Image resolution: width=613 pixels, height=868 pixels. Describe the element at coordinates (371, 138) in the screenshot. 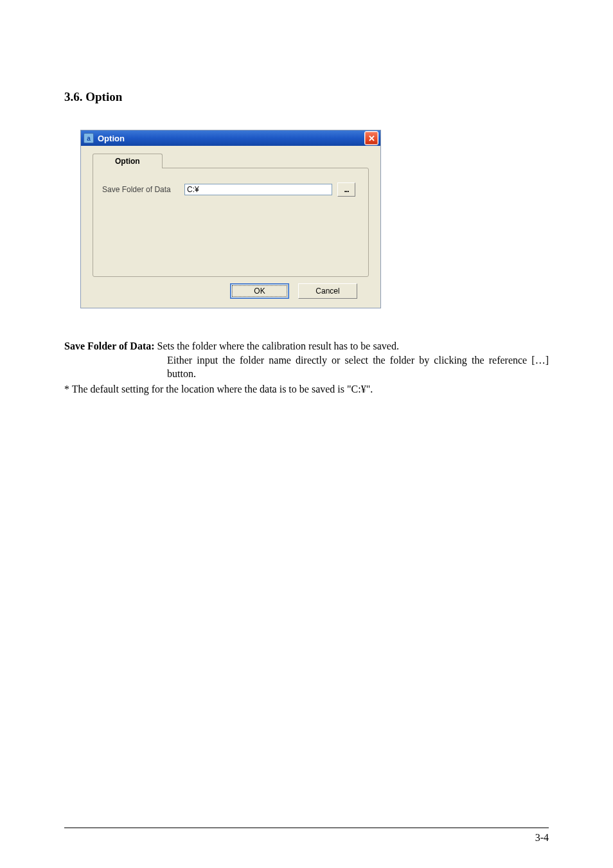

I see `close-icon: ✕` at that location.